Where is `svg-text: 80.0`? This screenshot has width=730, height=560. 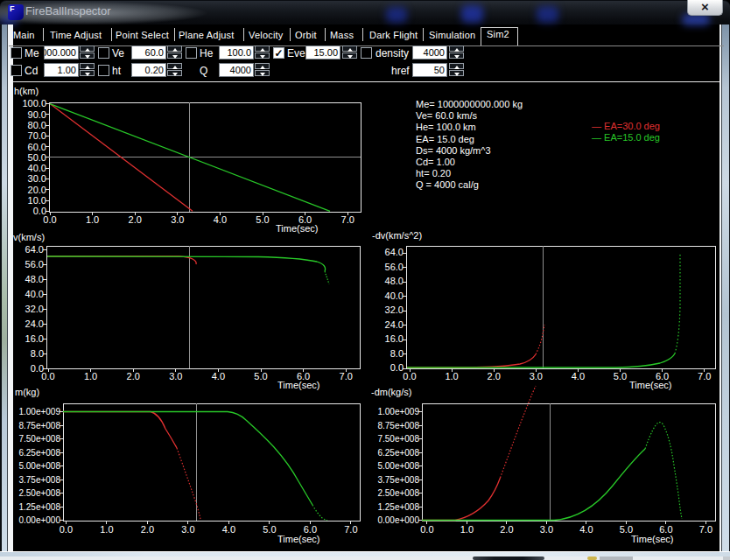
svg-text: 80.0 is located at coordinates (37, 125).